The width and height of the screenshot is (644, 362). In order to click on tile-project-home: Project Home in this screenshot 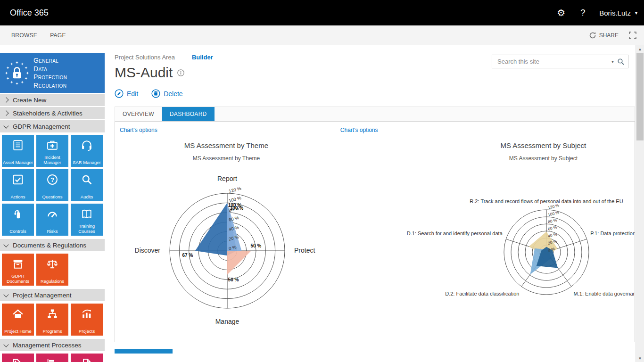, I will do `click(18, 320)`.